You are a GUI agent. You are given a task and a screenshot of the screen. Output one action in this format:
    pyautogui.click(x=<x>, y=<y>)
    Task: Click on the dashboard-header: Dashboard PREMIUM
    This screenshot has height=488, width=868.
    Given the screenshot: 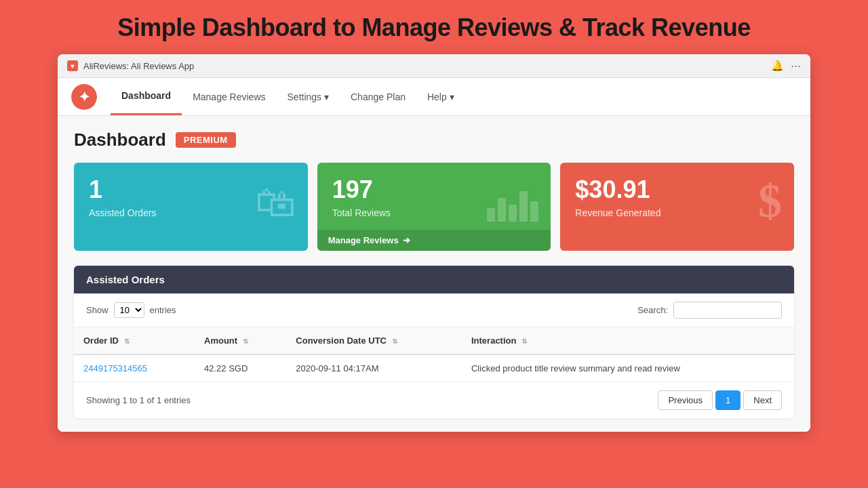 What is the action you would take?
    pyautogui.click(x=434, y=140)
    